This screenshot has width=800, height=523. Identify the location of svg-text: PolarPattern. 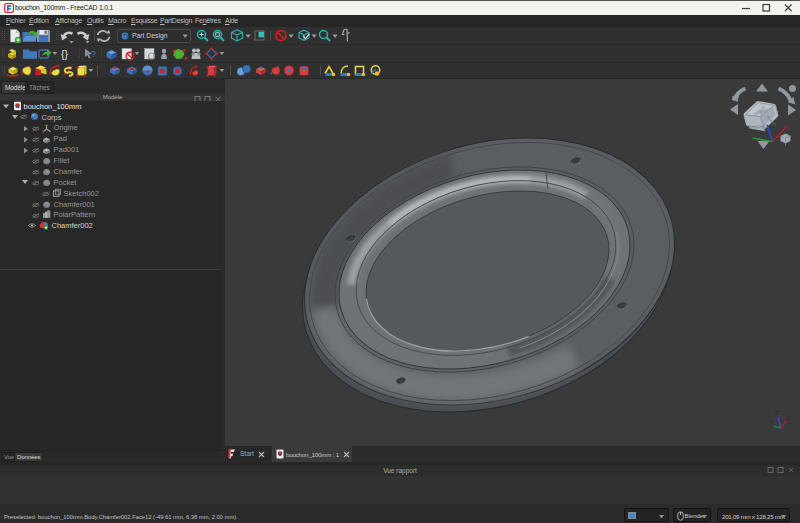
(75, 214).